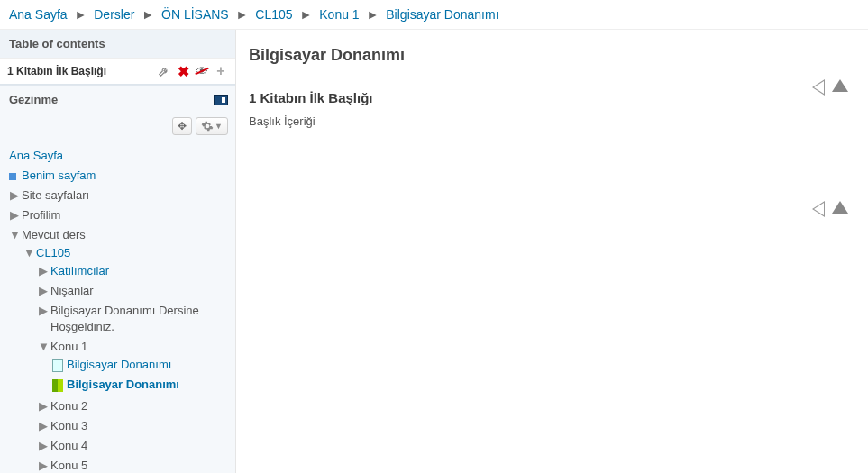  Describe the element at coordinates (56, 195) in the screenshot. I see `nav-sitepages: Site sayfaları` at that location.